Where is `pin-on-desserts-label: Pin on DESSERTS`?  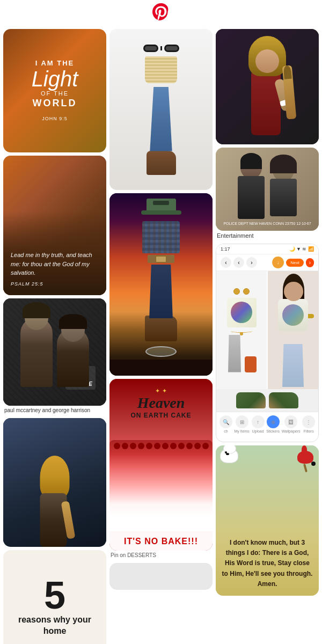 pin-on-desserts-label: Pin on DESSERTS is located at coordinates (161, 555).